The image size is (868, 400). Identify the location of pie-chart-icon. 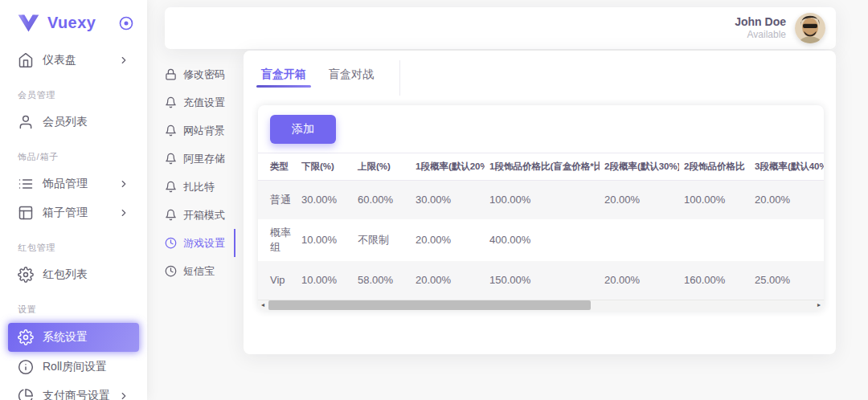
(26, 394).